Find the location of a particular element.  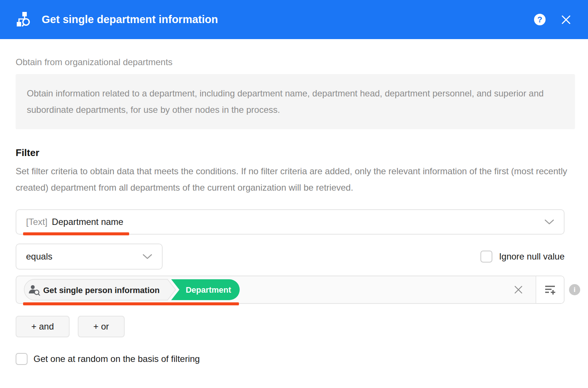

playlist-add-icon is located at coordinates (550, 290).